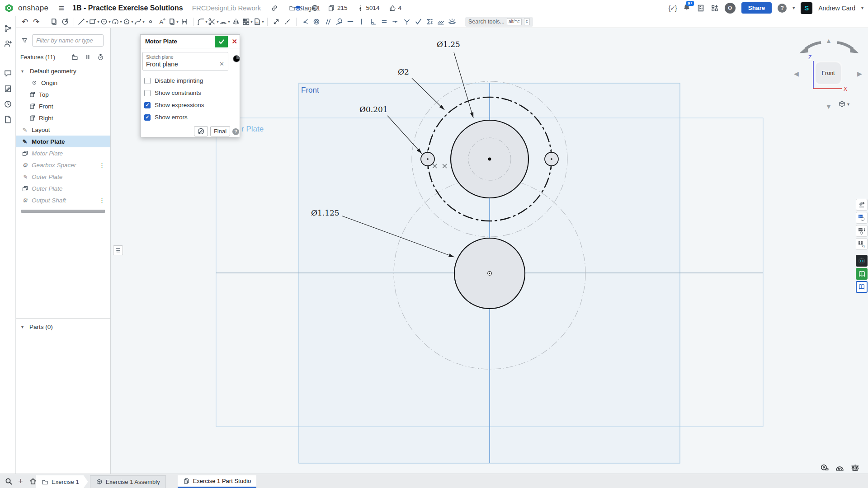 This screenshot has height=488, width=868. I want to click on tab-exercise-1-assembly: Exercise 1 Assembly, so click(128, 482).